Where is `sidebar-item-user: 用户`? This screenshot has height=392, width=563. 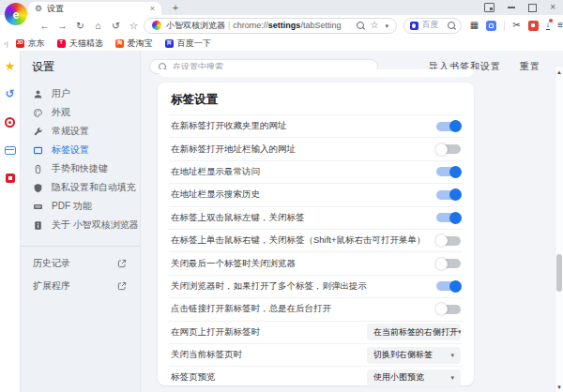
sidebar-item-user: 用户 is located at coordinates (81, 94).